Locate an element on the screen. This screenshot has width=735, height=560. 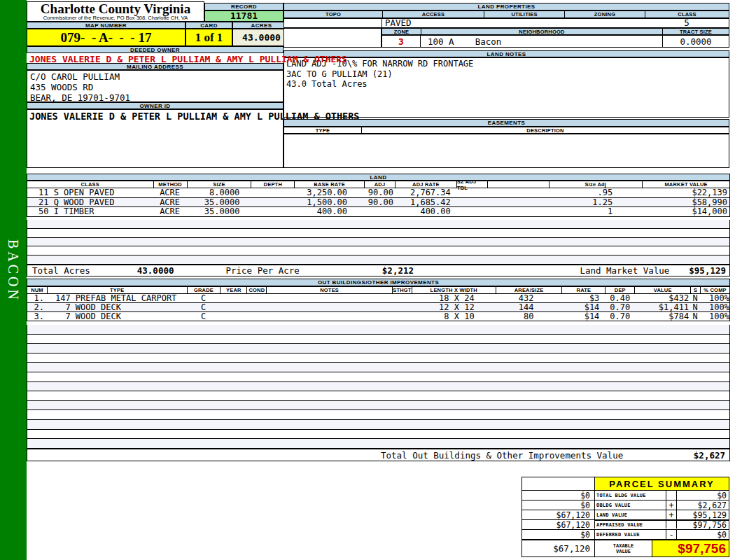
land-properties-columns: TOPO ACCESS UTILITIES ZONING CLASS is located at coordinates (507, 14).